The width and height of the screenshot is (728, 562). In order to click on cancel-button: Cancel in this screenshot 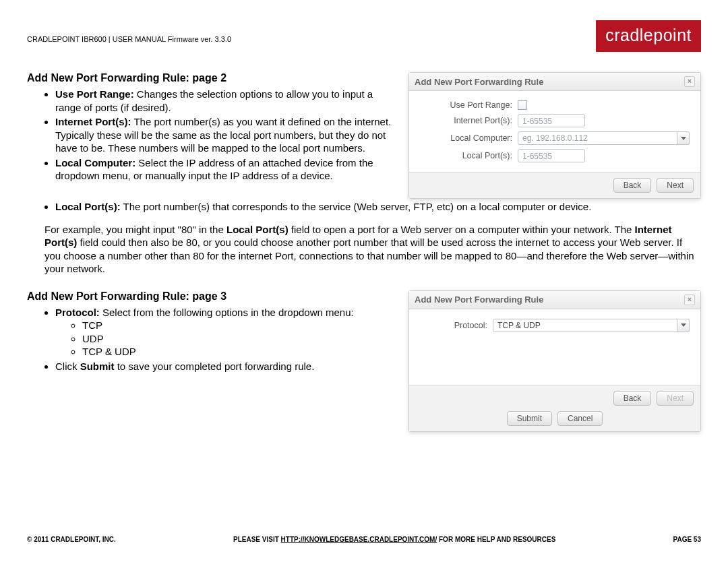, I will do `click(580, 418)`.